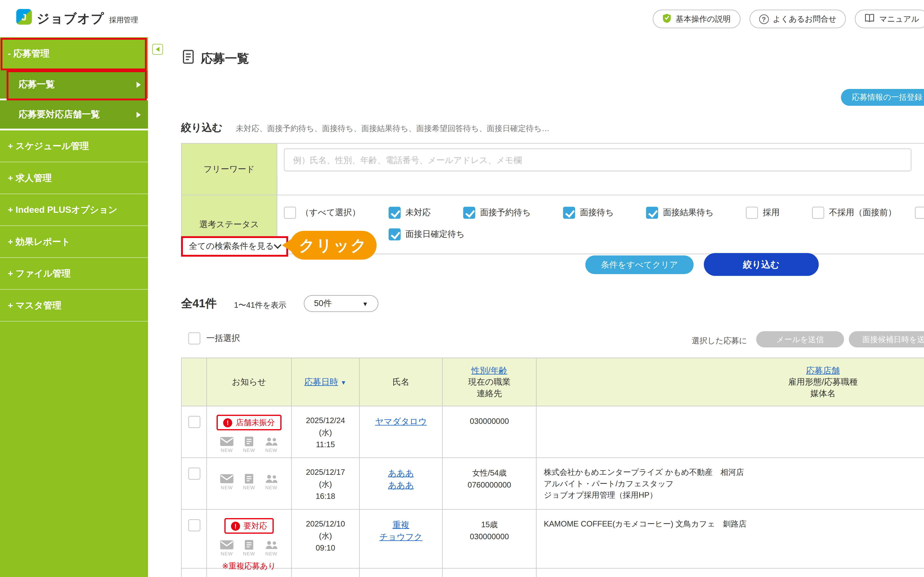  I want to click on freeword-input, so click(598, 160).